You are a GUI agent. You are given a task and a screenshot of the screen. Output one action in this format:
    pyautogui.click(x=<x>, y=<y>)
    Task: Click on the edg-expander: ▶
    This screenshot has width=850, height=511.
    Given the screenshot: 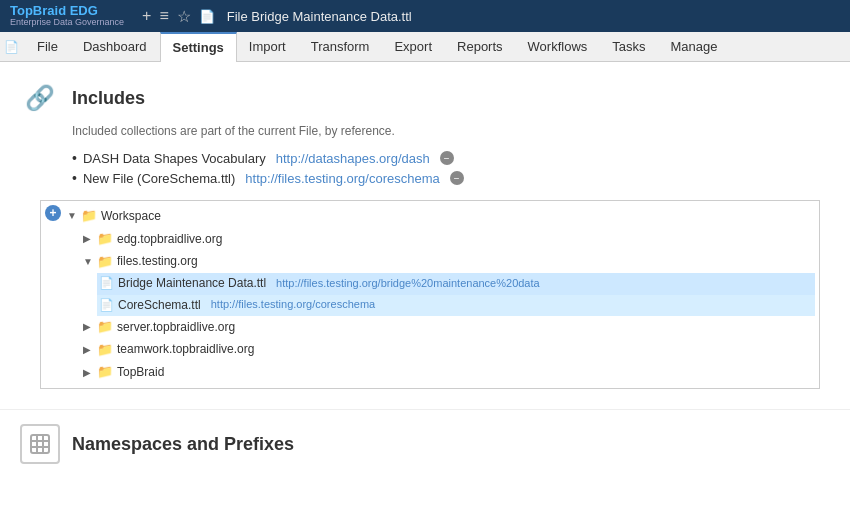 What is the action you would take?
    pyautogui.click(x=88, y=239)
    